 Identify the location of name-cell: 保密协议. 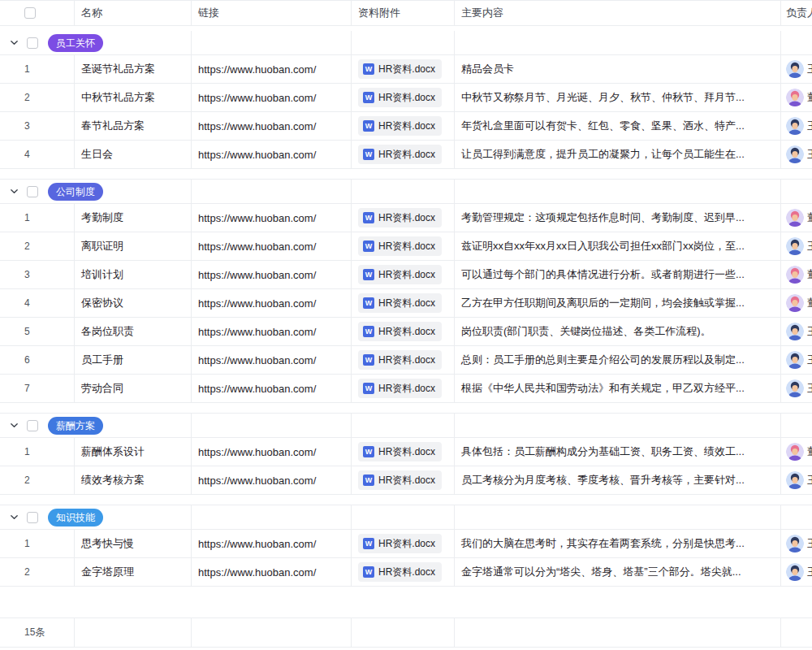
(133, 303).